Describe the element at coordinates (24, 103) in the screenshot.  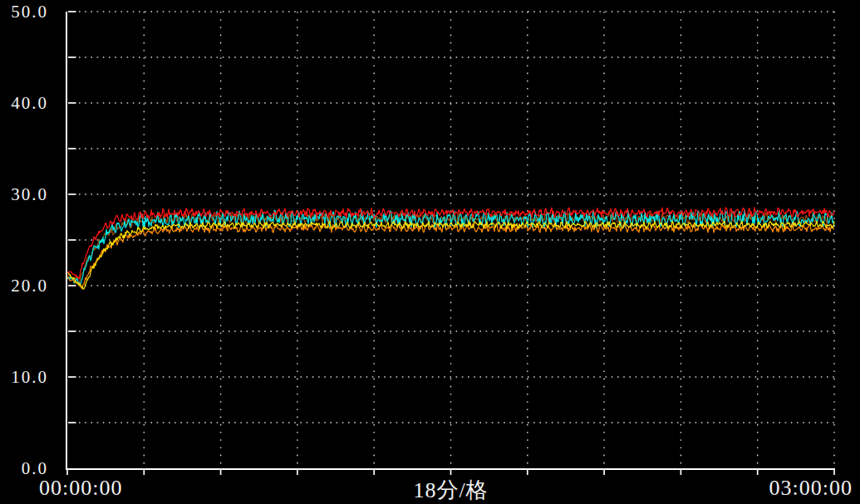
I see `y-axis-tick-label: 40.0` at that location.